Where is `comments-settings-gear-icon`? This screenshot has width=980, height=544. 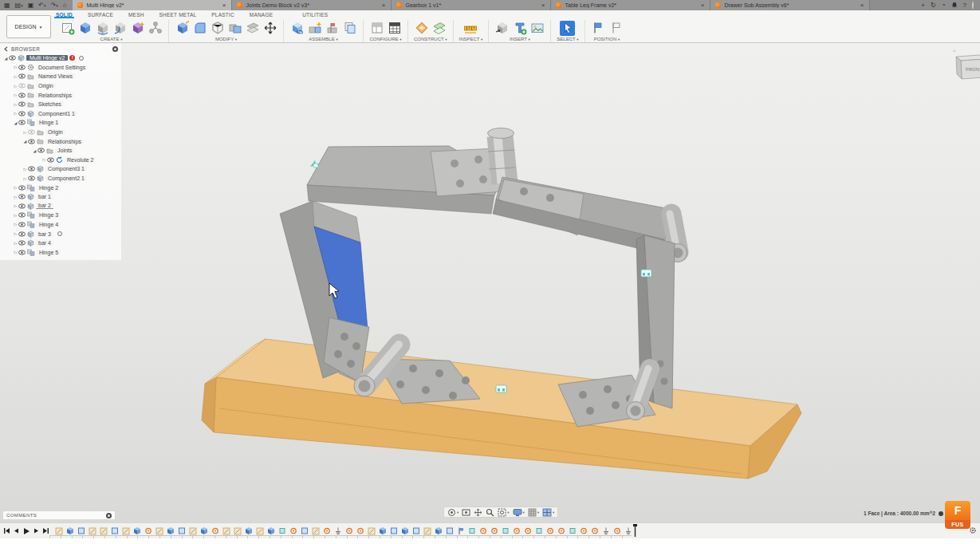 comments-settings-gear-icon is located at coordinates (108, 515).